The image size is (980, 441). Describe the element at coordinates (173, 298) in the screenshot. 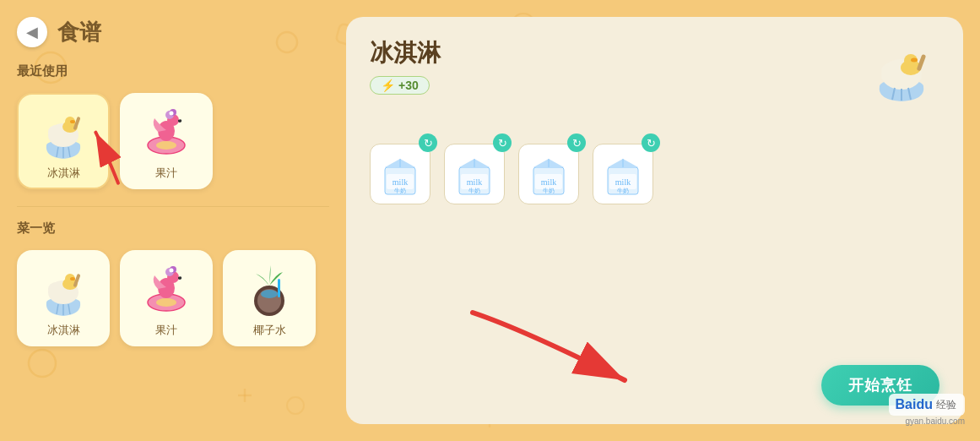

I see `all-recipes-row: 冰淇淋 果汁` at that location.